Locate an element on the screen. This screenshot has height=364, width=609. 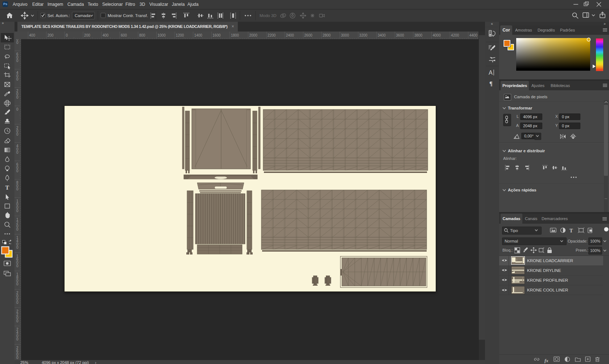
svg-text: 1200 is located at coordinates (180, 36).